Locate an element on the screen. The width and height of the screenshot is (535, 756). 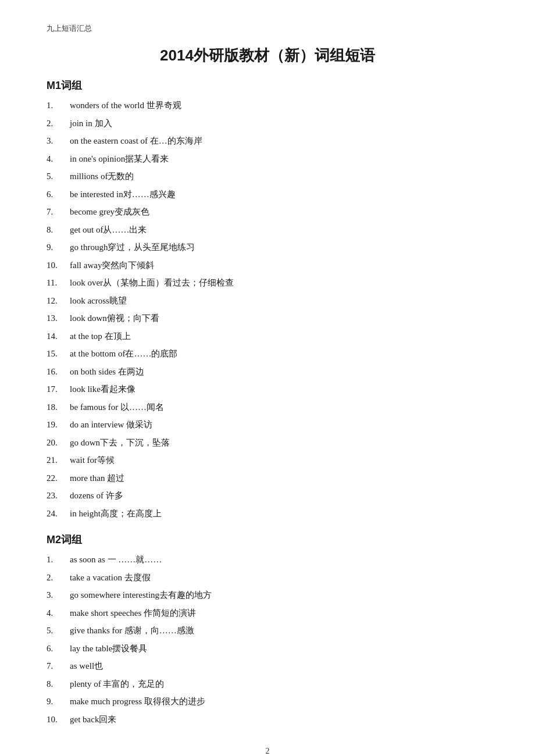
section-title-m2: M2词组 is located at coordinates (268, 540).